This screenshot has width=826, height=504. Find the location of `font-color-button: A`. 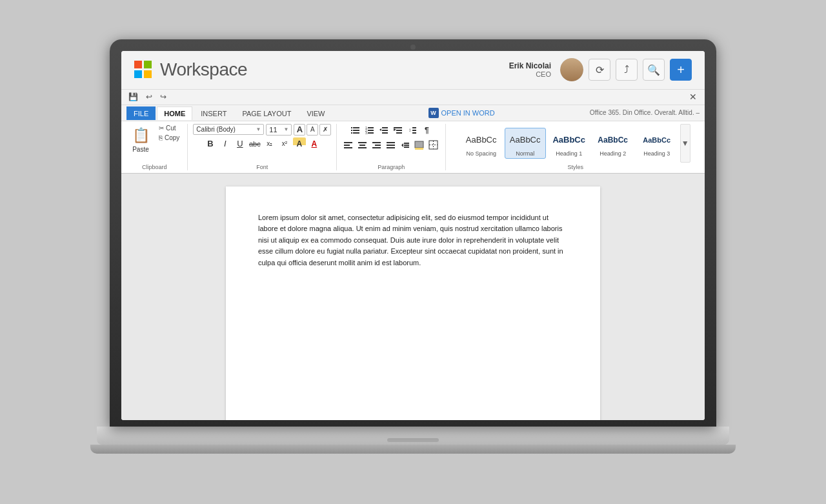

font-color-button: A is located at coordinates (314, 144).